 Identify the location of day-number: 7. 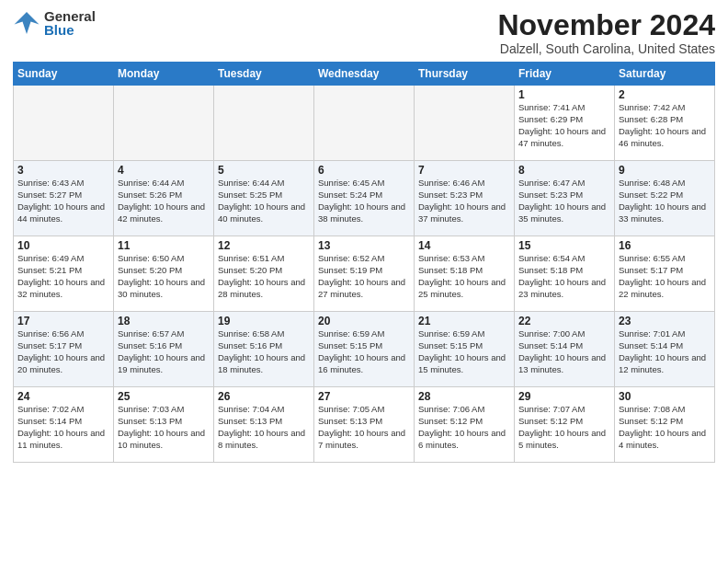
(464, 170).